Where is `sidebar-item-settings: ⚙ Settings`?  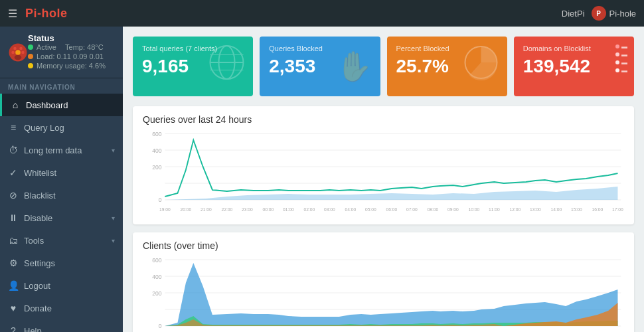
sidebar-item-settings: ⚙ Settings is located at coordinates (61, 263).